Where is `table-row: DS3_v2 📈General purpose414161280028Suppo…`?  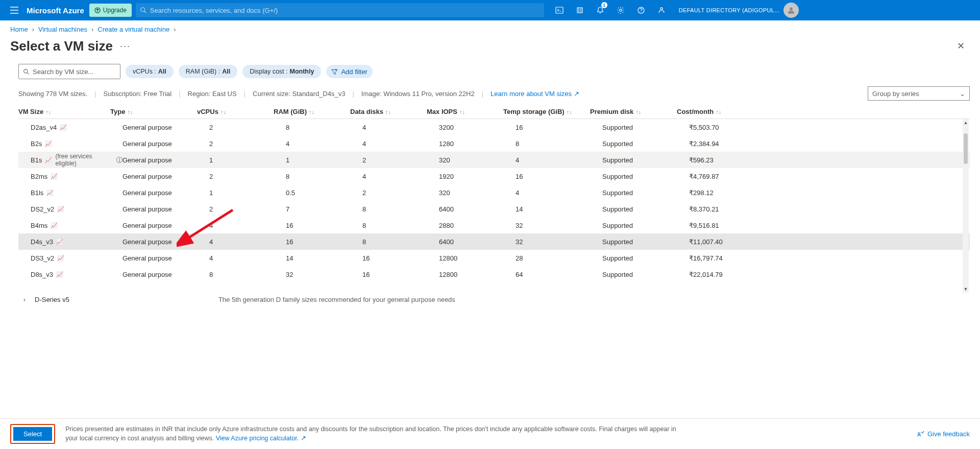
table-row: DS3_v2 📈General purpose414161280028Suppo… is located at coordinates (494, 258).